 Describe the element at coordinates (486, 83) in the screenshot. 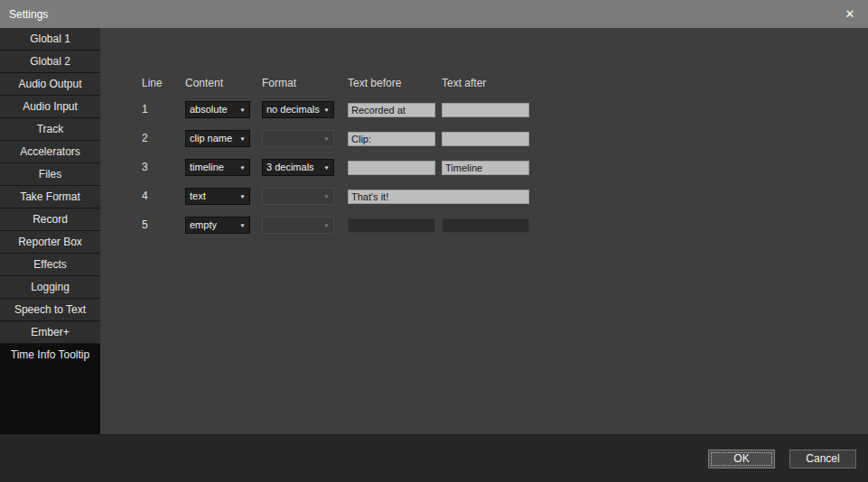

I see `header-text-after: Text after` at that location.